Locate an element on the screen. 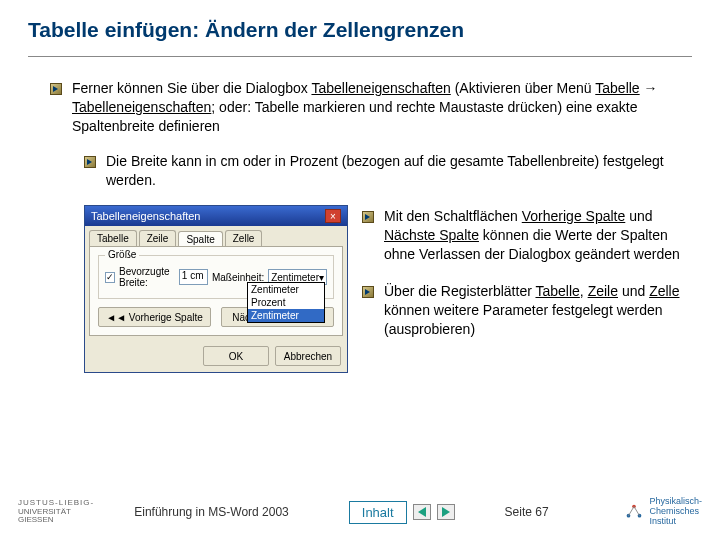 Image resolution: width=720 pixels, height=540 pixels. course-name: Einführung in MS-Word 2003 is located at coordinates (212, 512).